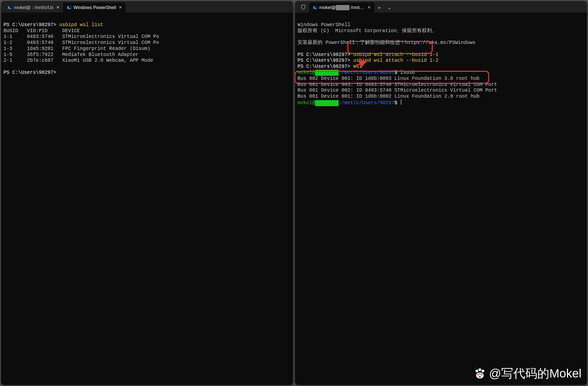 The image size is (588, 386). What do you see at coordinates (324, 25) in the screenshot?
I see `ps-banner: Windows PowerShell` at bounding box center [324, 25].